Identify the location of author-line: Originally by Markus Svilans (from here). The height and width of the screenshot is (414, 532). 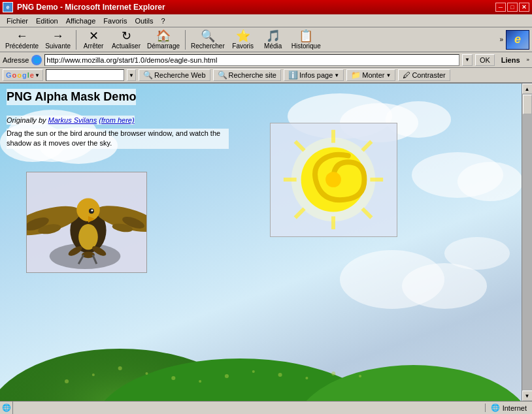
(71, 120).